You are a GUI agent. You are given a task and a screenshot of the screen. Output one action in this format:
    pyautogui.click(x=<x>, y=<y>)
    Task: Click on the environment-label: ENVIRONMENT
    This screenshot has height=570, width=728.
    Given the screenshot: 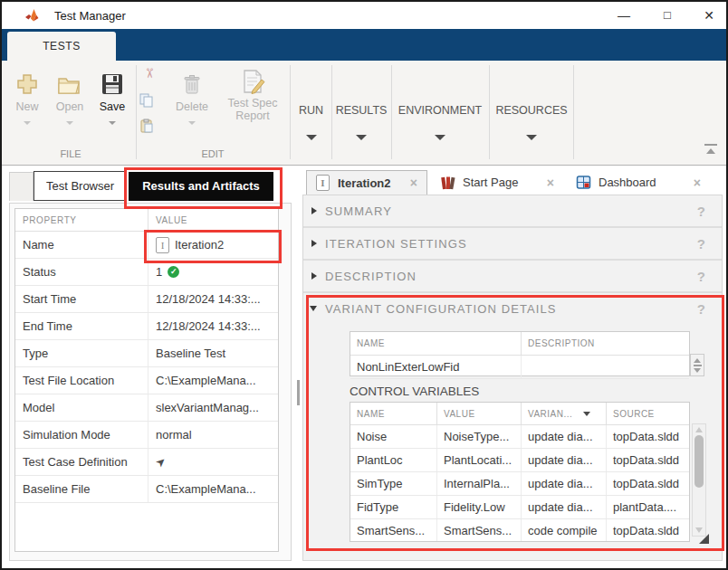 What is the action you would take?
    pyautogui.click(x=440, y=110)
    